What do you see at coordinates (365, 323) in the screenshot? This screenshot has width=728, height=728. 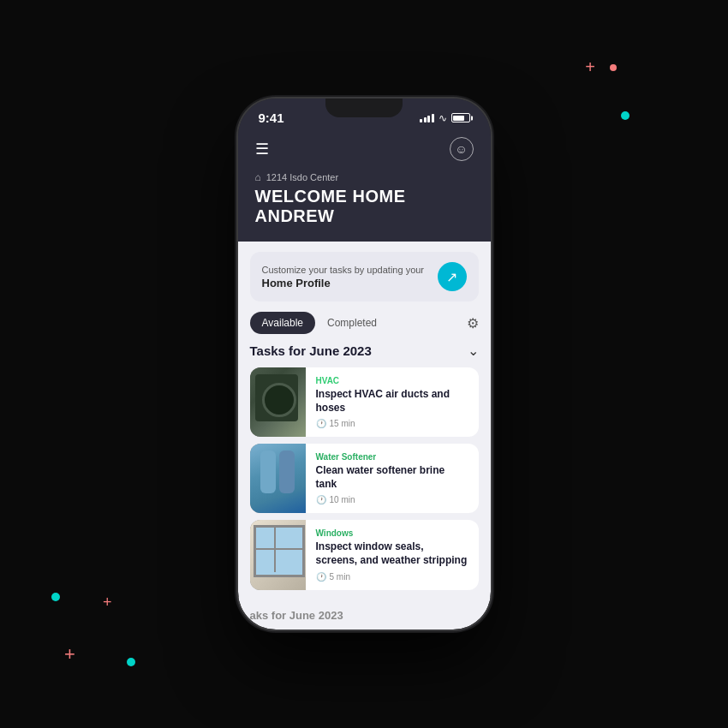 I see `tabs-row: Available Completed ⚙` at bounding box center [365, 323].